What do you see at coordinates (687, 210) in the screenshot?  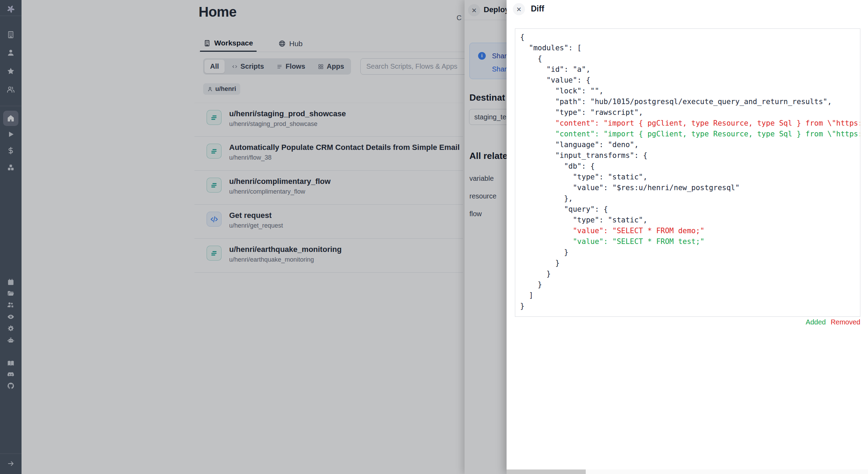 I see `diff-line: "query": {` at bounding box center [687, 210].